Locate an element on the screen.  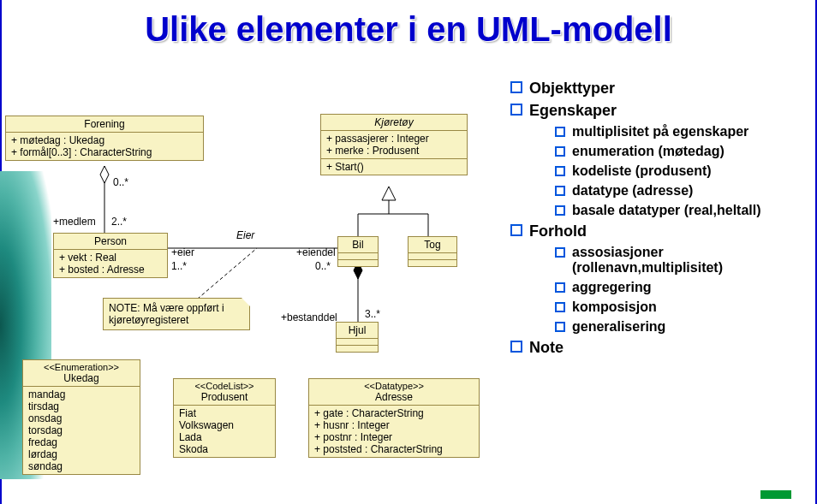
bullet-sub: multiplisitet på egenskaper is located at coordinates (683, 132).